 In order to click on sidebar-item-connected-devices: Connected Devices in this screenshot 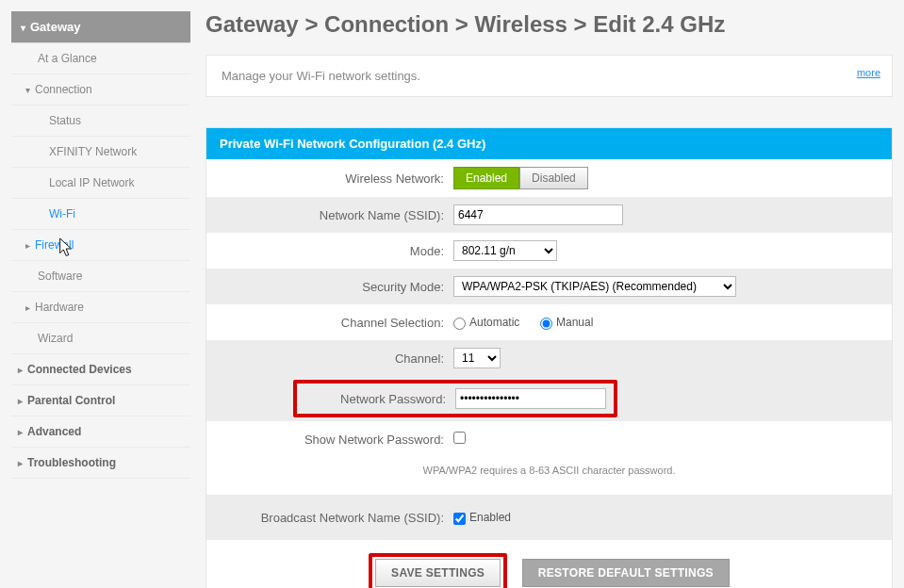, I will do `click(101, 369)`.